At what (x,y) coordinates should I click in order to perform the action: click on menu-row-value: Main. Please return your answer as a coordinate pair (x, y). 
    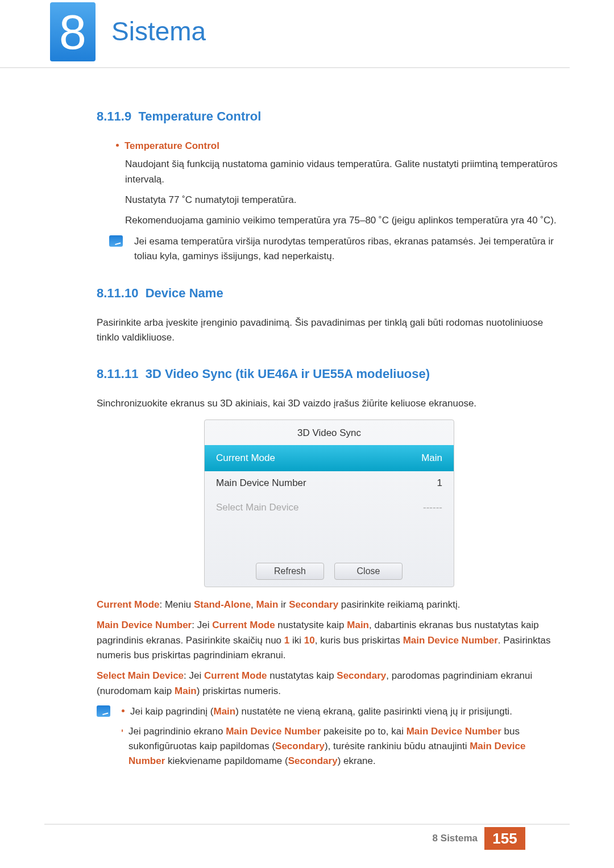
    Looking at the image, I should click on (432, 458).